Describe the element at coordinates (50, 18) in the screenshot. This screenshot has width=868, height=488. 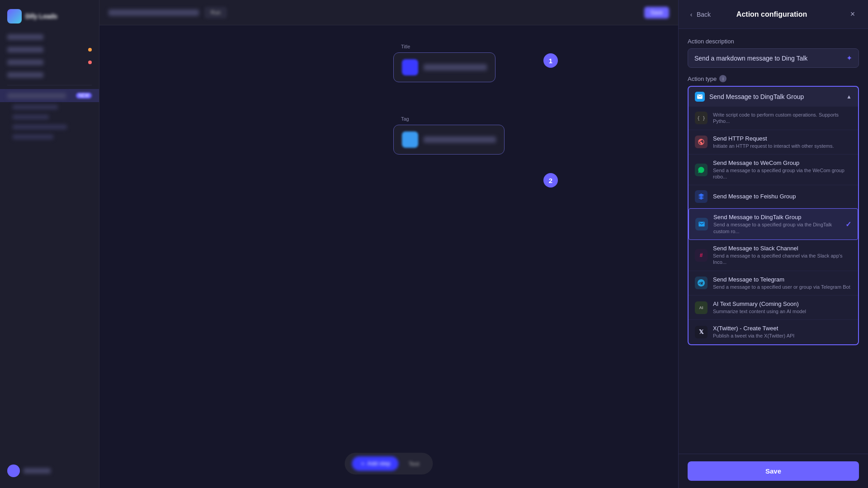
I see `sidebar-logo: Dify Leads` at that location.